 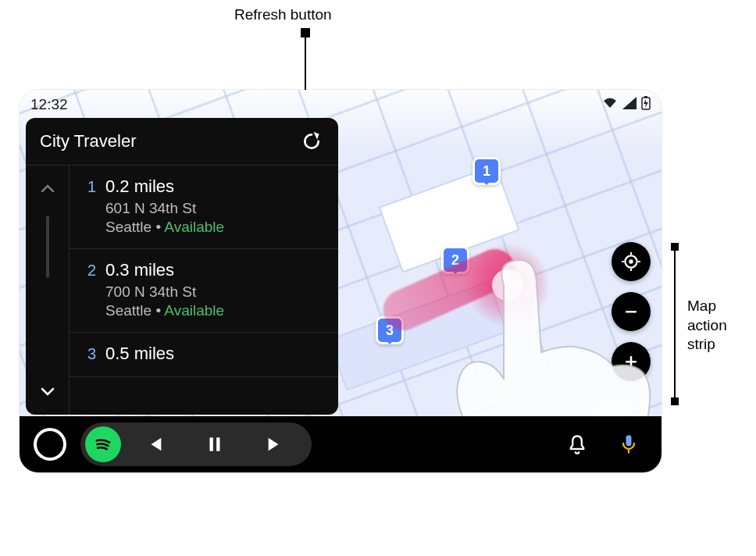 I want to click on minus-icon, so click(x=631, y=312).